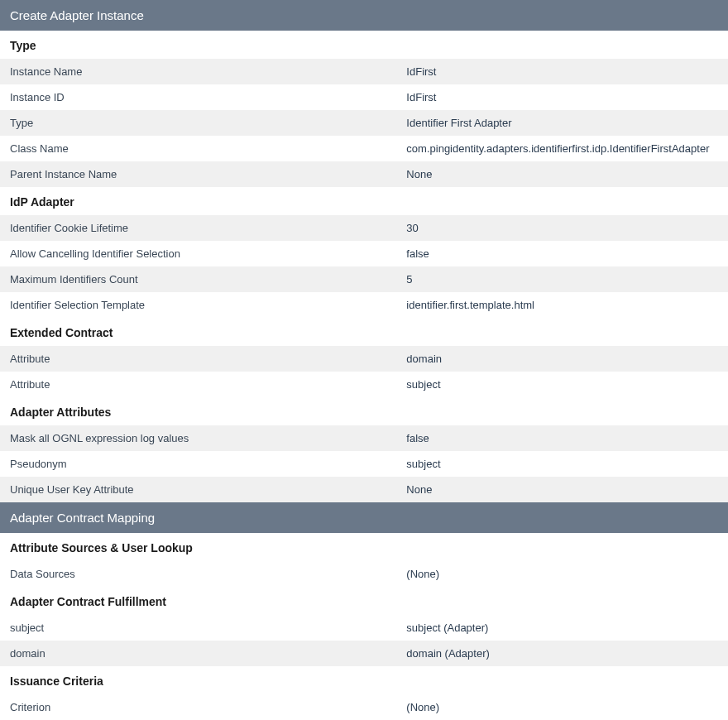 The width and height of the screenshot is (728, 720). Describe the element at coordinates (364, 359) in the screenshot. I see `table-row: Attribute domain` at that location.